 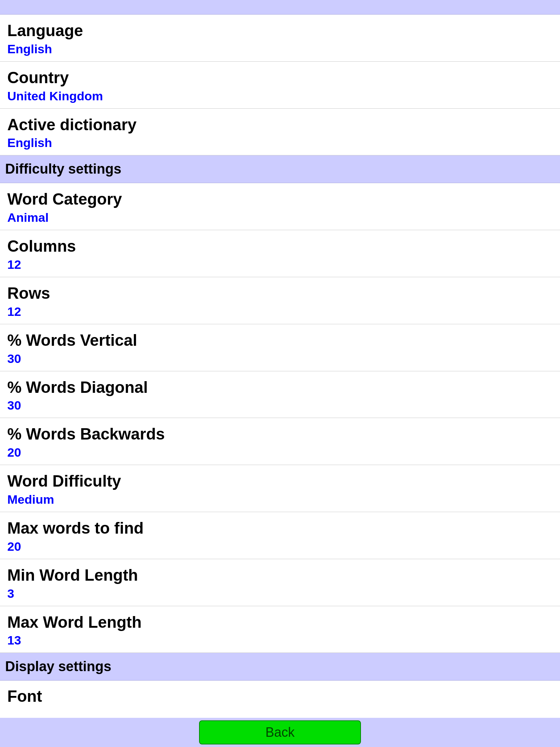 I want to click on words-diagonal-setting: % Words Diagonal 30, so click(x=280, y=395).